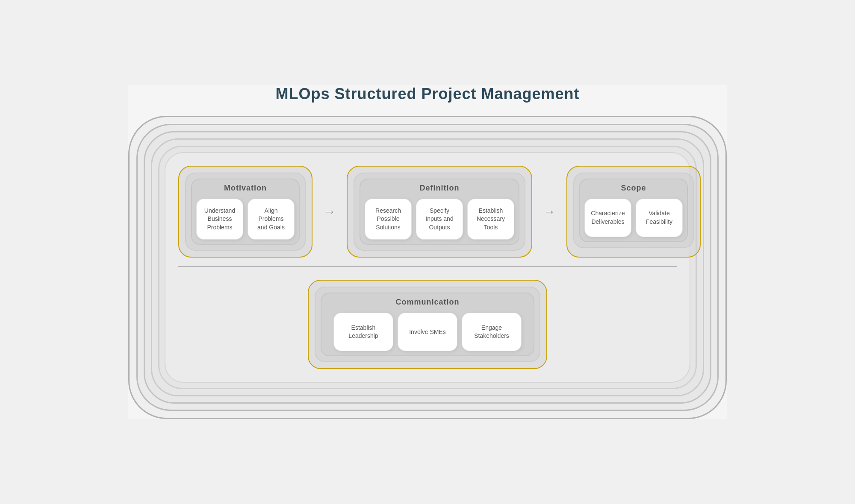 Image resolution: width=855 pixels, height=504 pixels. What do you see at coordinates (634, 218) in the screenshot?
I see `scope-cards: Characterize Deliverables Validate Feasi…` at bounding box center [634, 218].